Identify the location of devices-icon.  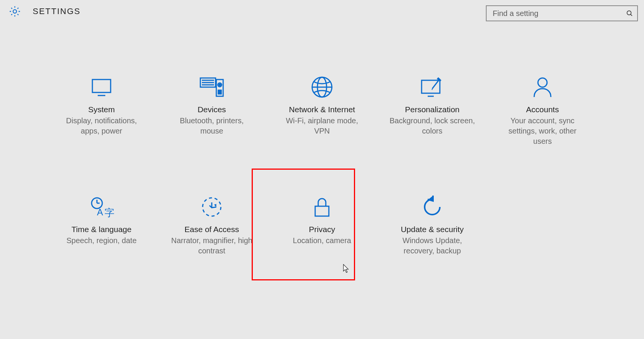
(212, 87).